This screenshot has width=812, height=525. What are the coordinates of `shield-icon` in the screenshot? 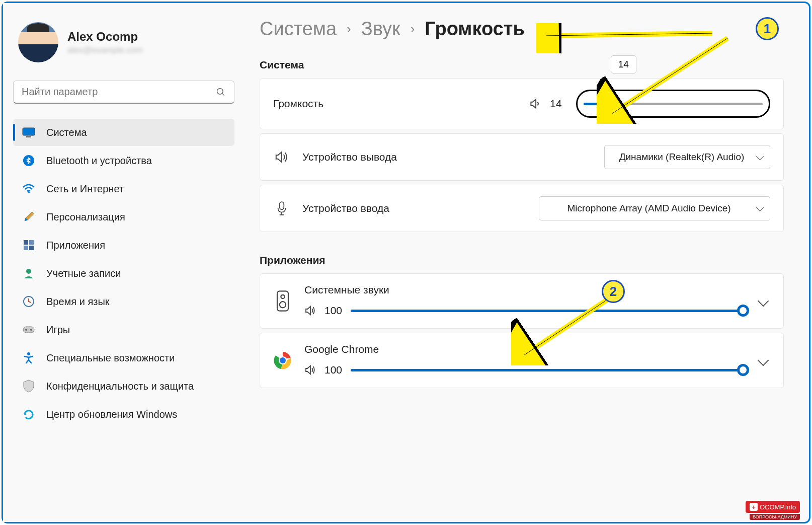 It's located at (29, 386).